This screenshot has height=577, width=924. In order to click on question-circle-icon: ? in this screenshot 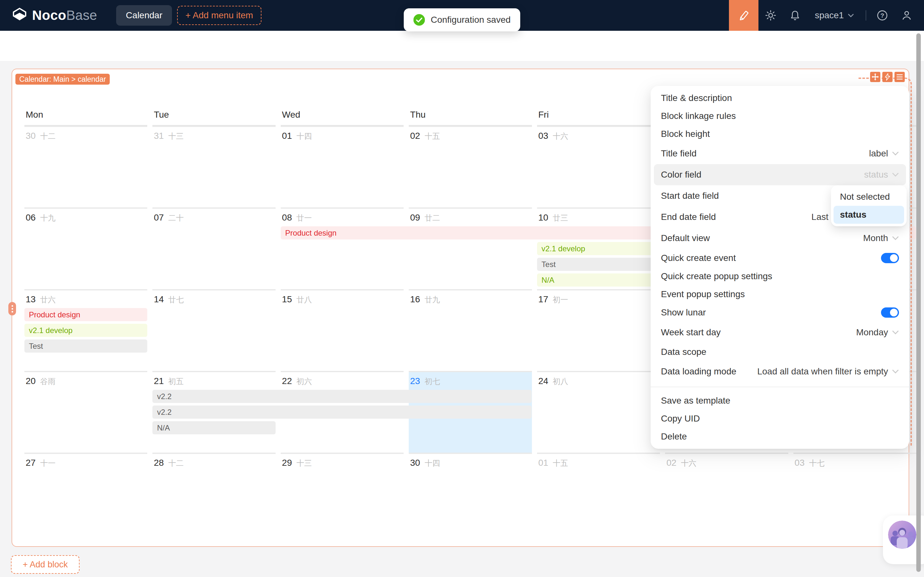, I will do `click(882, 15)`.